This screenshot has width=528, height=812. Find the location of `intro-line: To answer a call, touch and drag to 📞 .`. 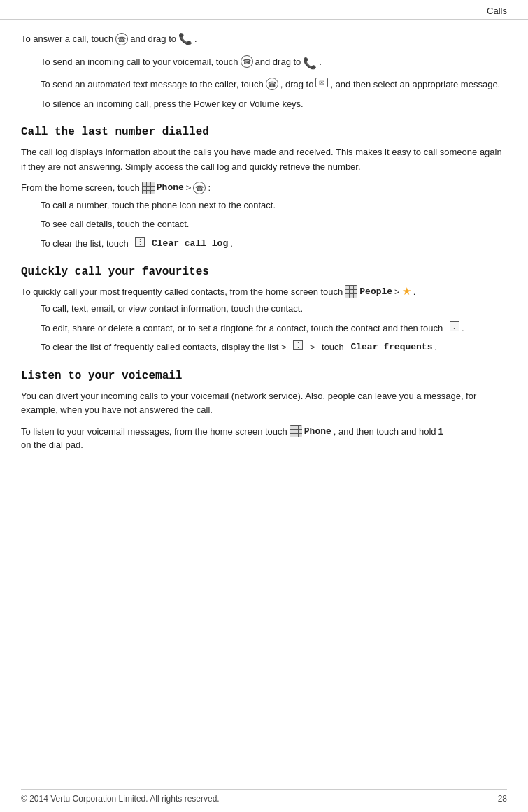

intro-line: To answer a call, touch and drag to 📞 . is located at coordinates (264, 39).